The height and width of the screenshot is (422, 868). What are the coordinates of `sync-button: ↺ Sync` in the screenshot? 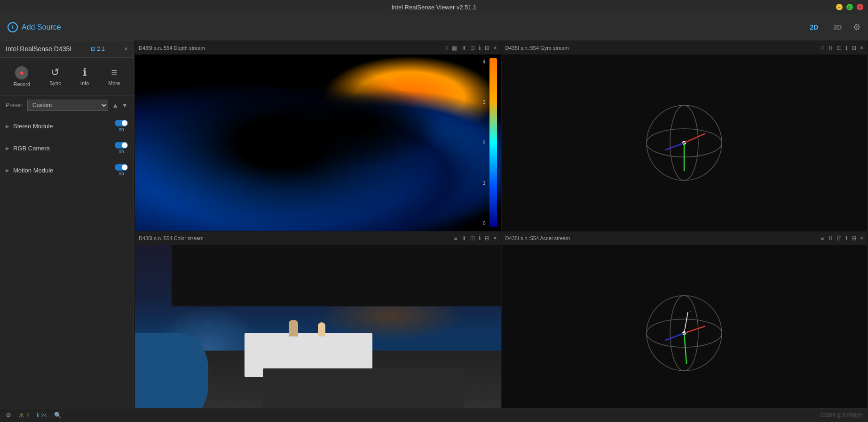 It's located at (55, 77).